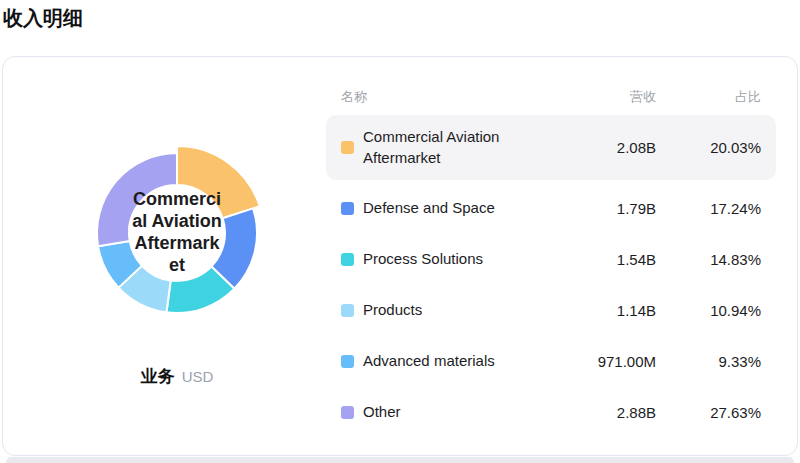 This screenshot has height=463, width=800. Describe the element at coordinates (596, 208) in the screenshot. I see `series-revenue: 1.79B` at that location.